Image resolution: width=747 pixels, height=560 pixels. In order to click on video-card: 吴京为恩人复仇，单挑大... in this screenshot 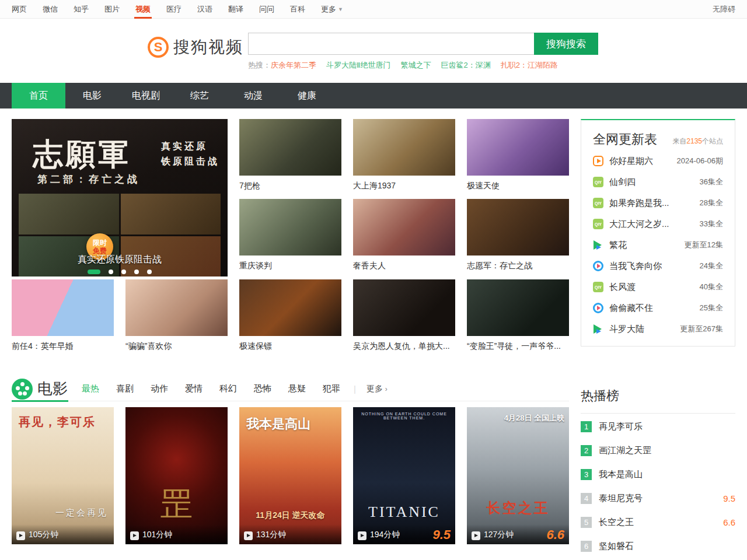, I will do `click(404, 316)`.